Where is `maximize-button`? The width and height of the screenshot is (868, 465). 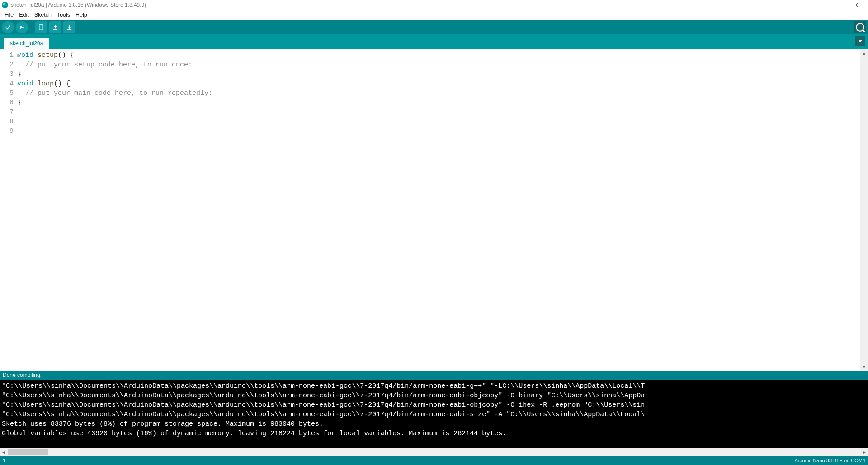 maximize-button is located at coordinates (835, 5).